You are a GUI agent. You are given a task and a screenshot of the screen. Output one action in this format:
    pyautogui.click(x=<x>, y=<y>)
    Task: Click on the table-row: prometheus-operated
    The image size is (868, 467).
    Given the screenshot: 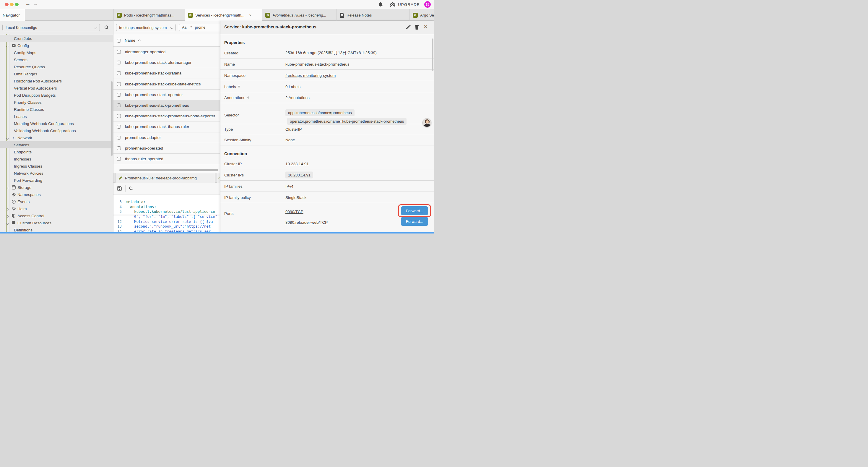 What is the action you would take?
    pyautogui.click(x=167, y=148)
    